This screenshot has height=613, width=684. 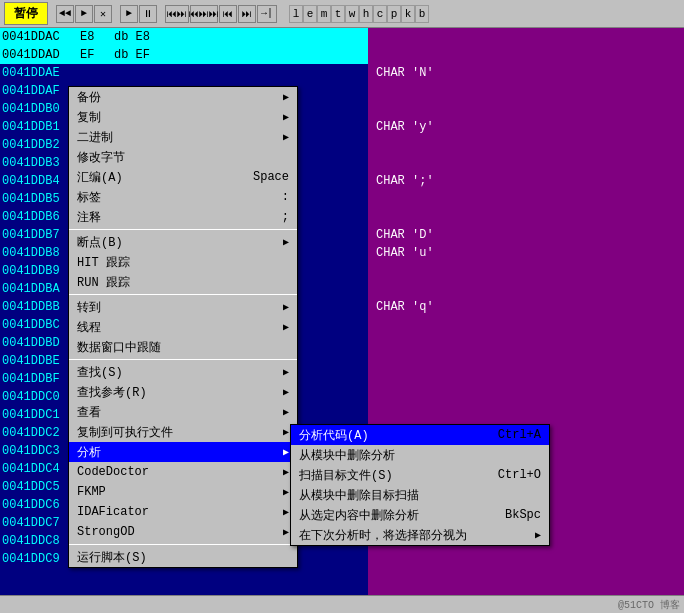 I want to click on menu-item-11: 线程▶, so click(x=183, y=327).